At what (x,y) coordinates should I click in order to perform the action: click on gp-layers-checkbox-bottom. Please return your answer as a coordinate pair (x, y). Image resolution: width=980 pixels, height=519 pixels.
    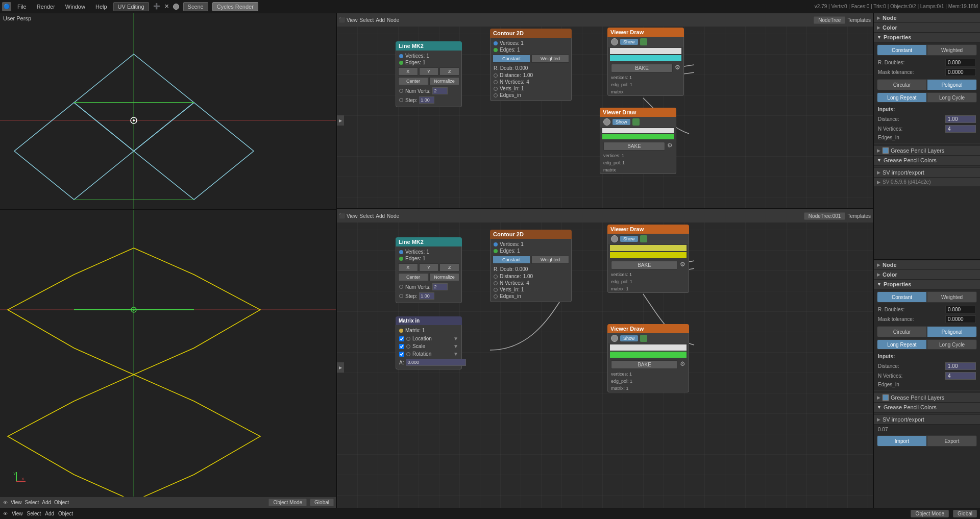
    Looking at the image, I should click on (886, 398).